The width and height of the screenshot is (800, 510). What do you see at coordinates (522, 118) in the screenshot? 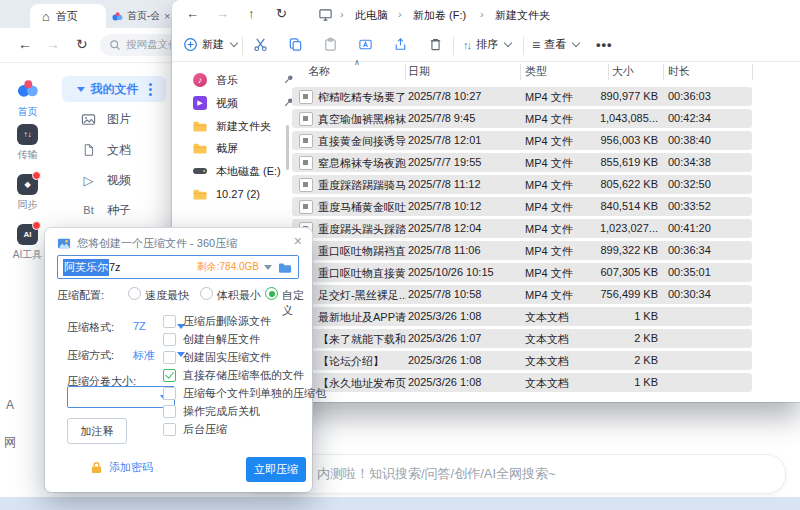
I see `file-row: 真空瑜伽裤黑棉袜... 2025/7/8 9:45 MP4 文件 1,043,0…` at bounding box center [522, 118].